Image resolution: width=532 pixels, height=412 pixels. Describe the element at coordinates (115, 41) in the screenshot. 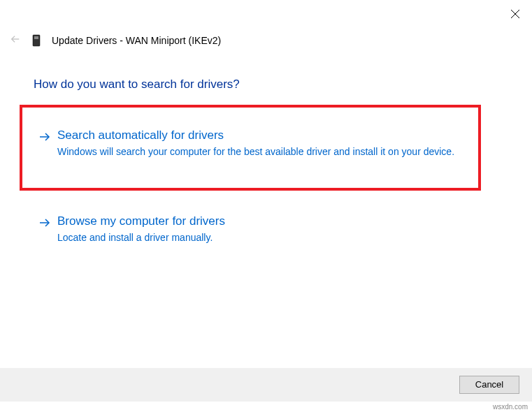

I see `dialog-header: Update Drivers - WAN Miniport (IKEv2)` at that location.